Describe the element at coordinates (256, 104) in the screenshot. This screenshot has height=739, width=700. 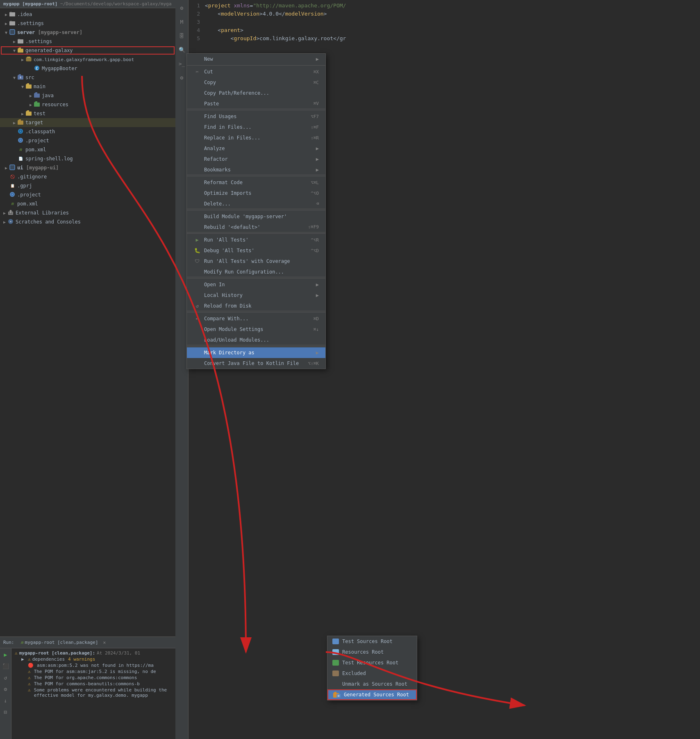
I see `menu-item-paste: Paste ⌘V` at that location.